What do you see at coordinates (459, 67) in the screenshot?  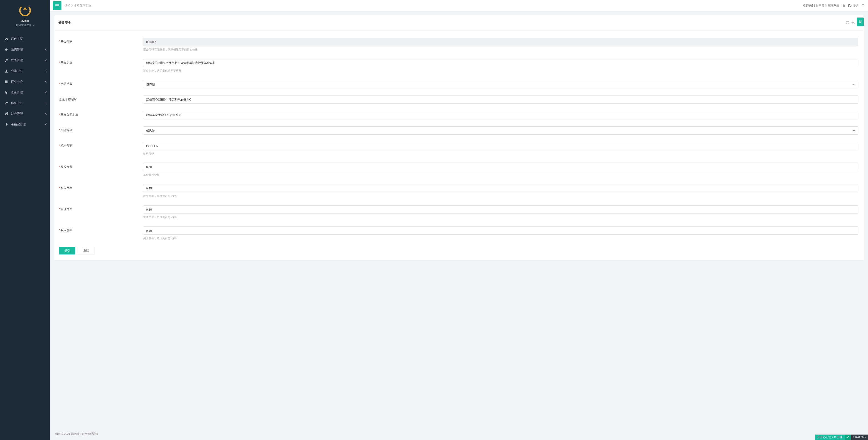 I see `row-fund-name: *基金名称 基金名称，请尽量保持不要重复` at bounding box center [459, 67].